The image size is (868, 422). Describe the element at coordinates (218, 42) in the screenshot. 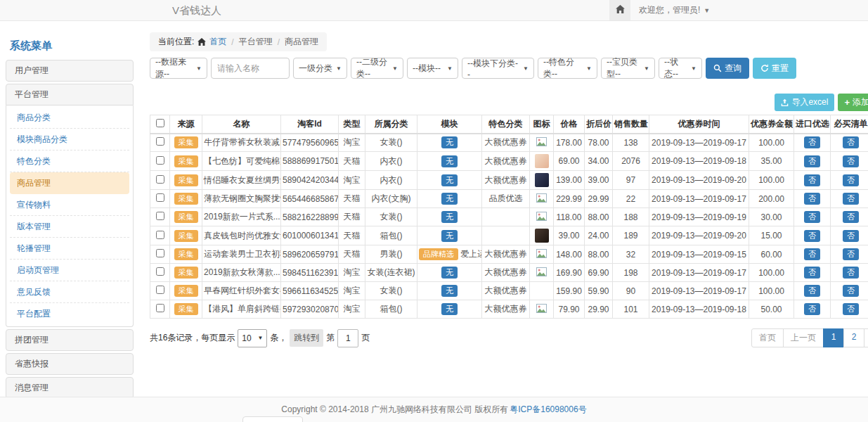

I see `breadcrumb-home-link: 首页` at that location.